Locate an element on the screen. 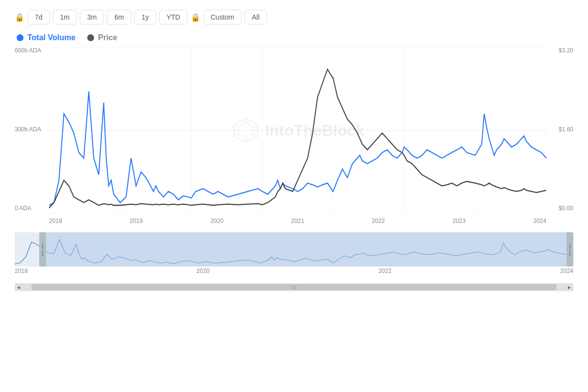 This screenshot has width=588, height=392. mini-chart-svg is located at coordinates (294, 249).